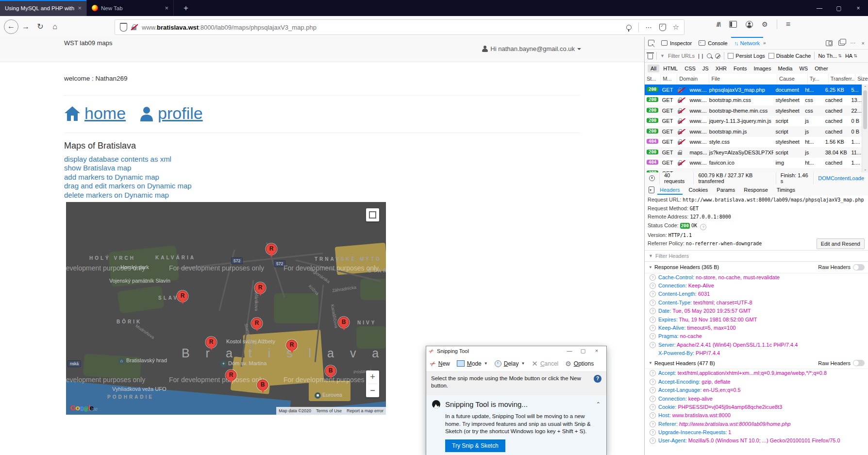  I want to click on filter-tab: CSS, so click(690, 68).